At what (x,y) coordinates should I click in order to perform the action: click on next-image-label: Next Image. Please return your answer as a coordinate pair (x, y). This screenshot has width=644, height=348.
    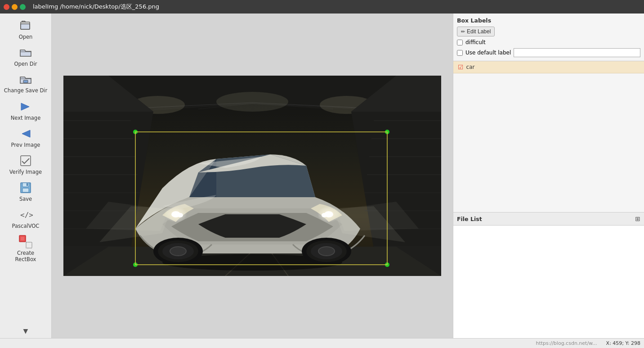
    Looking at the image, I should click on (26, 118).